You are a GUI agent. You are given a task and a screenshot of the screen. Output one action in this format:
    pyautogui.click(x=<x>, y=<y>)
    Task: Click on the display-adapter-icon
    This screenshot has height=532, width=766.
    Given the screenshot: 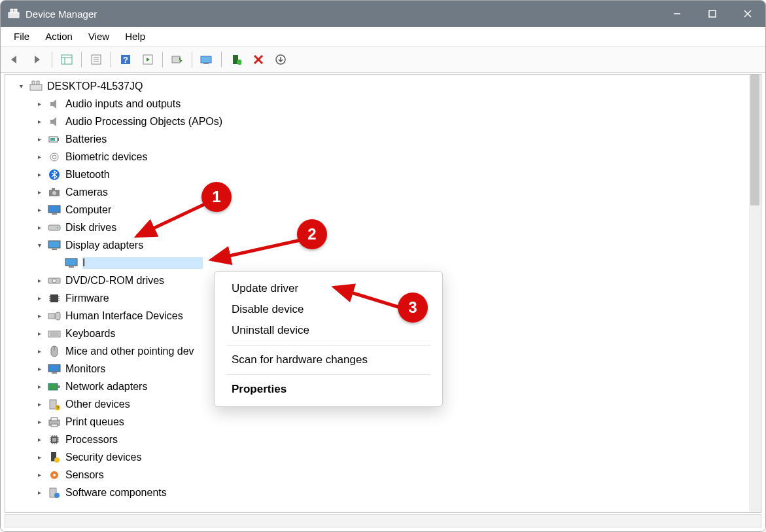 What is the action you would take?
    pyautogui.click(x=71, y=263)
    